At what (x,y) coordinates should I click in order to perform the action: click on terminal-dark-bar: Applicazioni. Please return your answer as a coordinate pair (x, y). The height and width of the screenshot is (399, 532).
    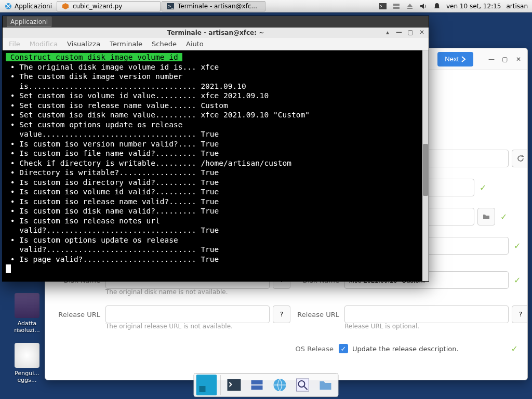
    Looking at the image, I should click on (216, 22).